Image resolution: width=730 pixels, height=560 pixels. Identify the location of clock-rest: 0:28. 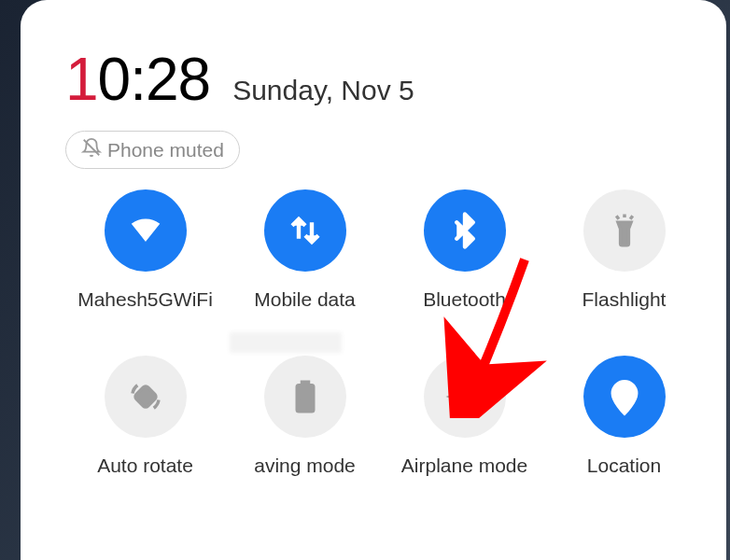
(155, 79).